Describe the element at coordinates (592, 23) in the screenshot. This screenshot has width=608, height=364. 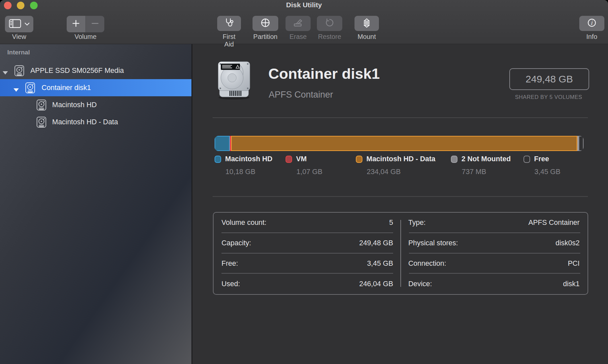
I see `info-icon: i` at that location.